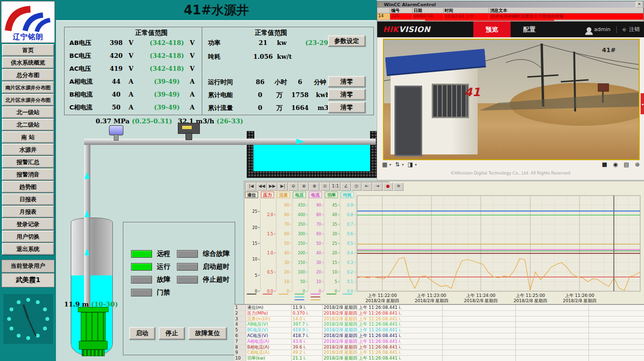  I want to click on digital-zoom-icon: ⊕, so click(637, 164).